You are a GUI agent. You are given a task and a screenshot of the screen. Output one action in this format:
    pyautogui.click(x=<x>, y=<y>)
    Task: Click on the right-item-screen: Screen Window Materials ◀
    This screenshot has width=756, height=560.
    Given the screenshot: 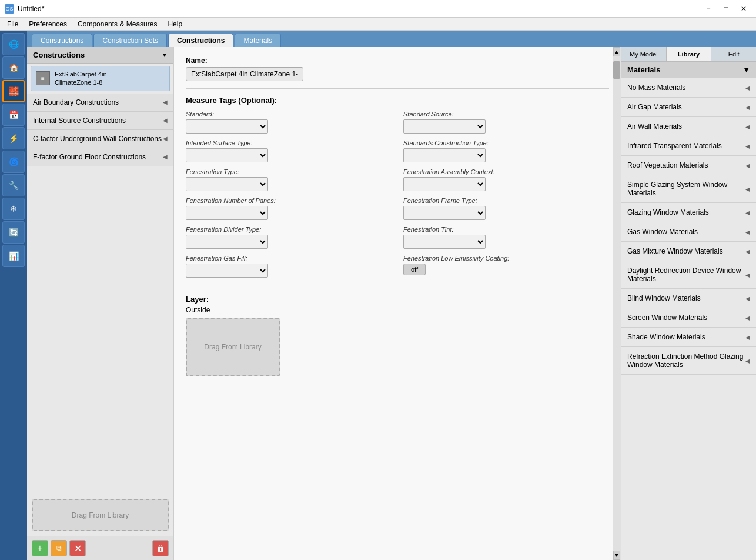 What is the action you would take?
    pyautogui.click(x=689, y=318)
    